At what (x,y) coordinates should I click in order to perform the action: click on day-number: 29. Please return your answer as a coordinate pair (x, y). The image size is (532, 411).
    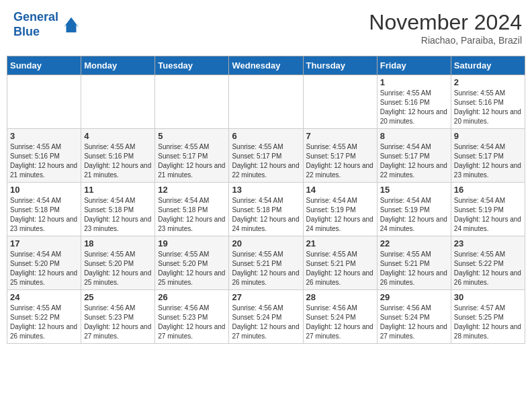
    Looking at the image, I should click on (414, 297).